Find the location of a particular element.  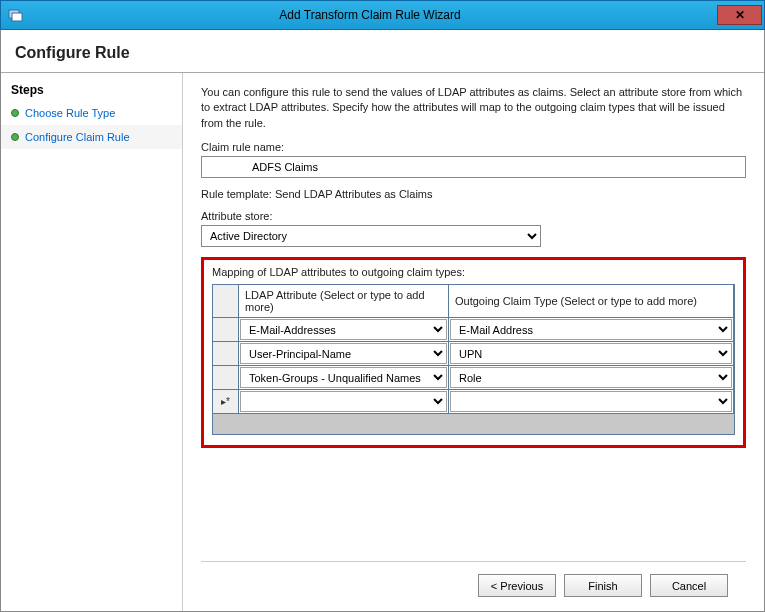

sidebar-heading: Steps is located at coordinates (92, 90).